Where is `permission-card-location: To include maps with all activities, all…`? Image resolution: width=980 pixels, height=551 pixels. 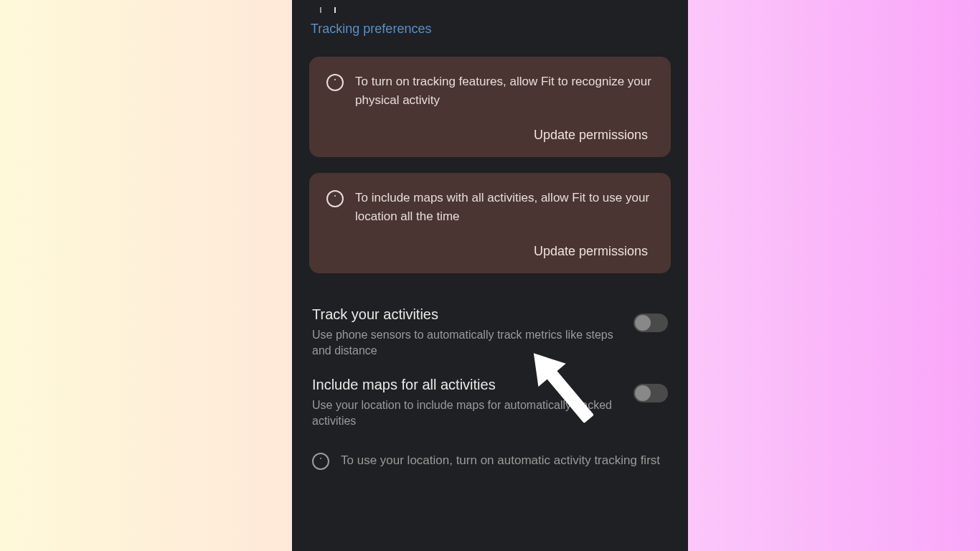 permission-card-location: To include maps with all activities, all… is located at coordinates (490, 223).